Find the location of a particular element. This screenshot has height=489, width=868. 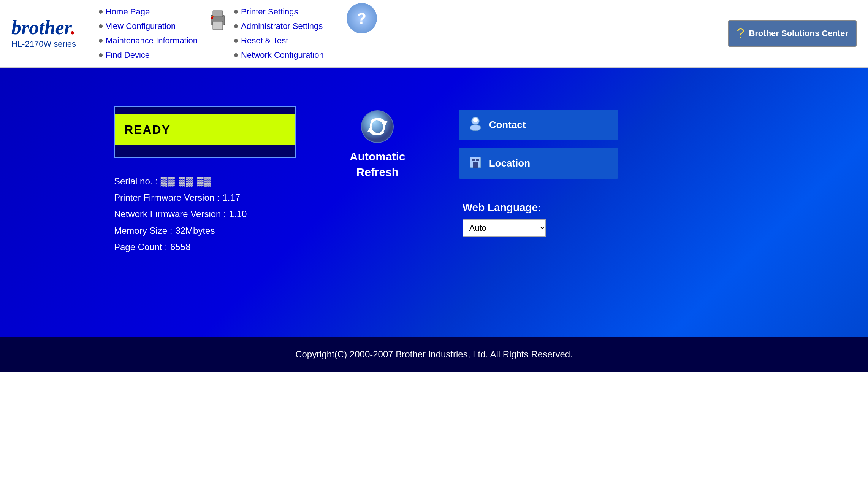

brother-logo: brother. is located at coordinates (44, 28).